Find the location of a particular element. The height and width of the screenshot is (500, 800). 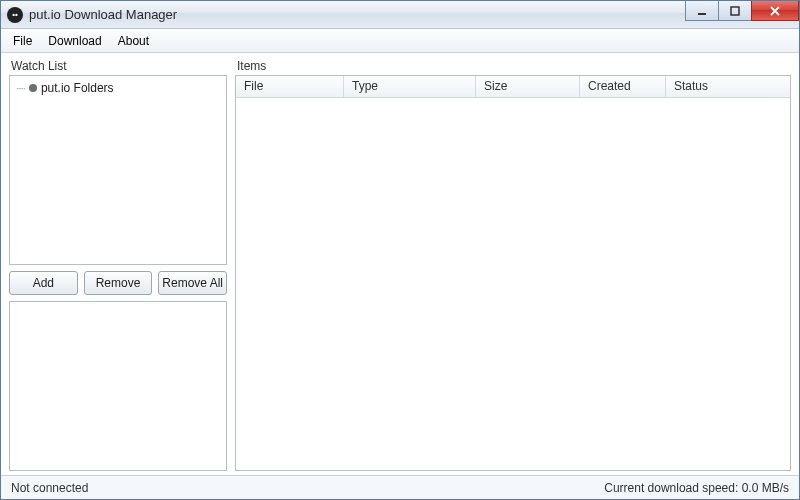

app-icon: •• is located at coordinates (15, 15).